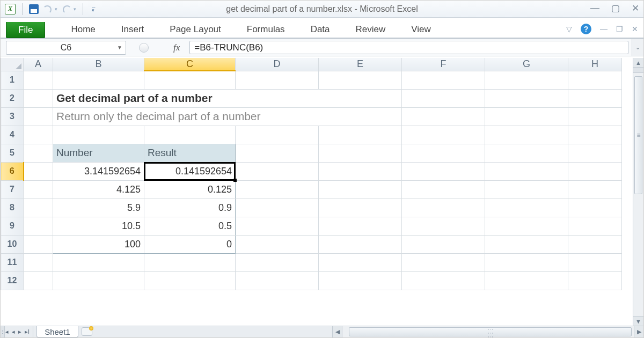 The height and width of the screenshot is (338, 644). Describe the element at coordinates (99, 80) in the screenshot. I see `cell-B1` at that location.